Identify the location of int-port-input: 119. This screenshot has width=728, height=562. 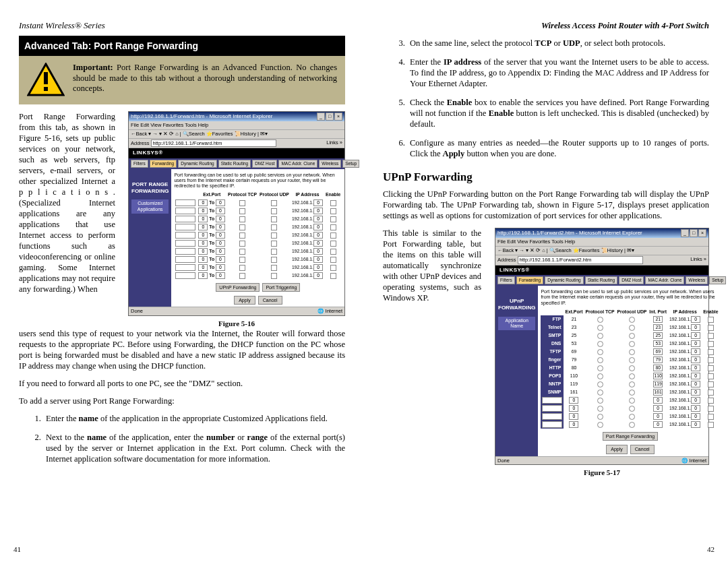
(658, 384).